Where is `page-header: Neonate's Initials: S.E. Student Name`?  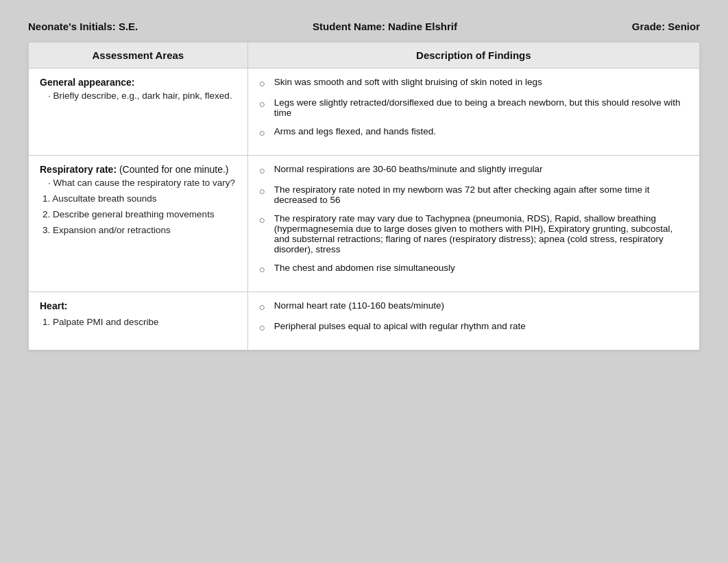
page-header: Neonate's Initials: S.E. Student Name is located at coordinates (364, 27).